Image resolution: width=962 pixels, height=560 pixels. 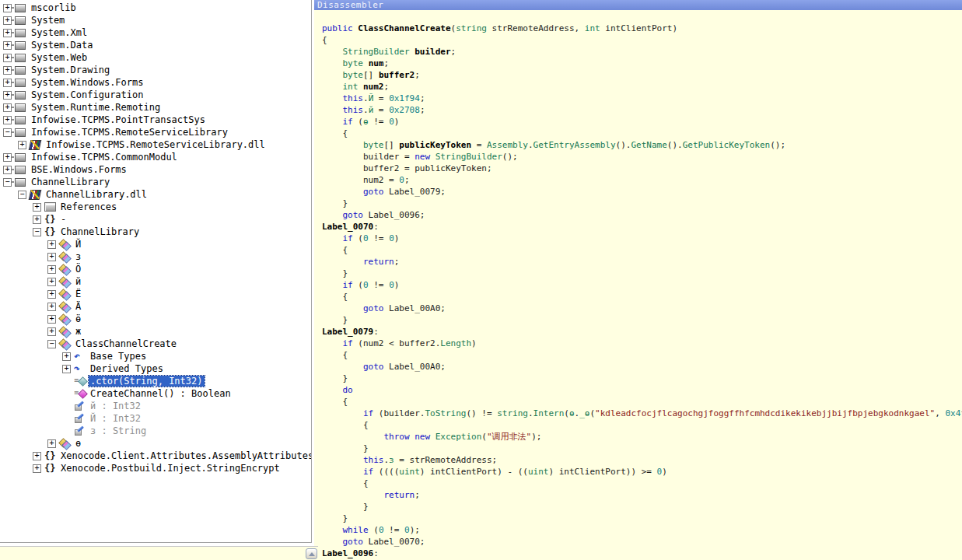 What do you see at coordinates (156, 331) in the screenshot?
I see `tree-item: +ж` at bounding box center [156, 331].